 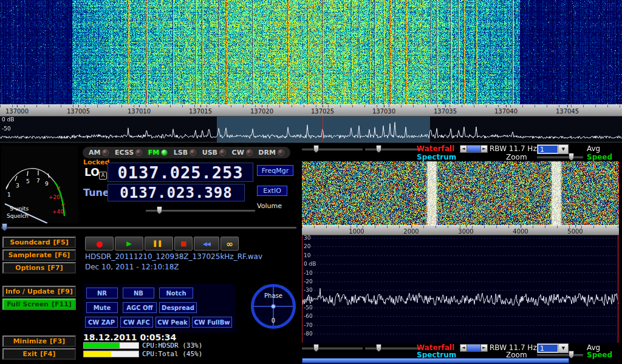 I want to click on play-button: ▶, so click(x=129, y=244).